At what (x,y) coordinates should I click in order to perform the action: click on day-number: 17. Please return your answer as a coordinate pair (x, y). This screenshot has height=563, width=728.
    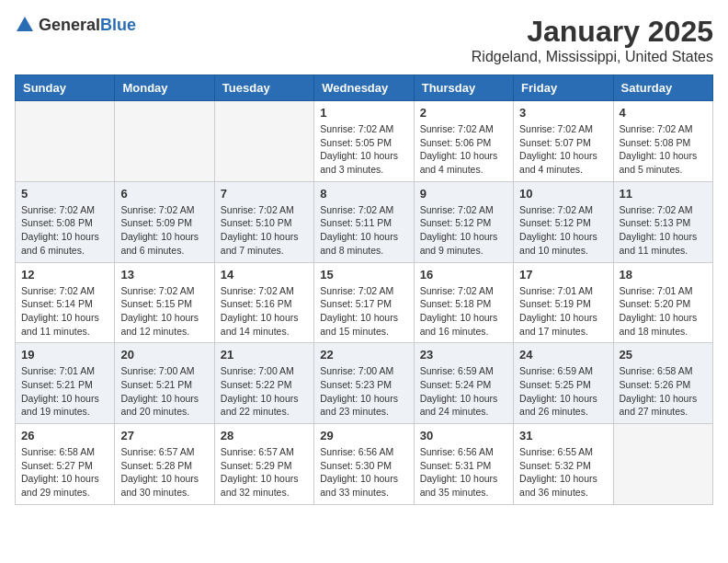
    Looking at the image, I should click on (563, 274).